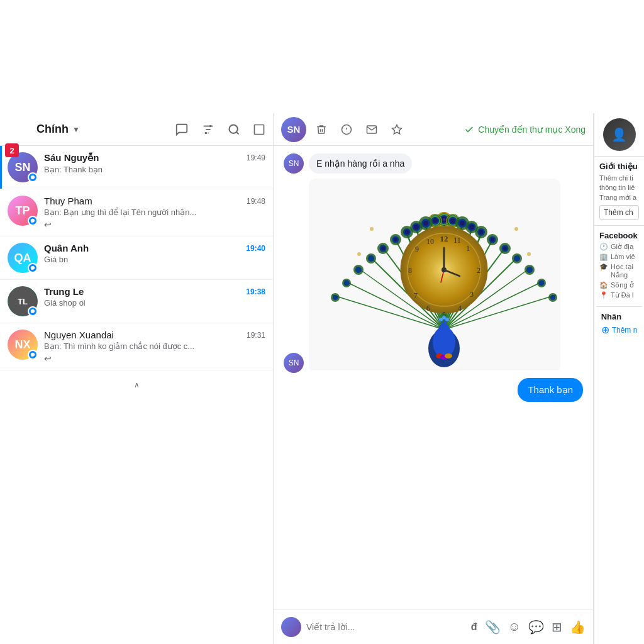 Image resolution: width=644 pixels, height=644 pixels. What do you see at coordinates (208, 130) in the screenshot?
I see `filter-icon` at bounding box center [208, 130].